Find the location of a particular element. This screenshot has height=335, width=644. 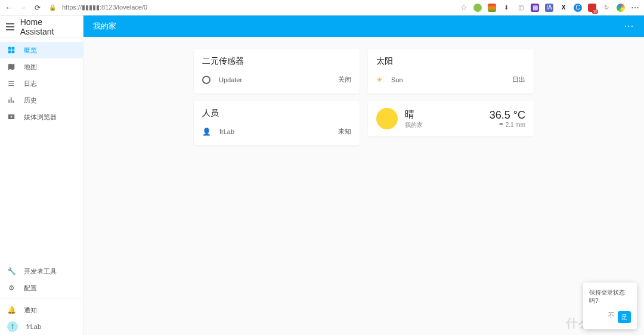

weather-condition: 晴 is located at coordinates (414, 114).